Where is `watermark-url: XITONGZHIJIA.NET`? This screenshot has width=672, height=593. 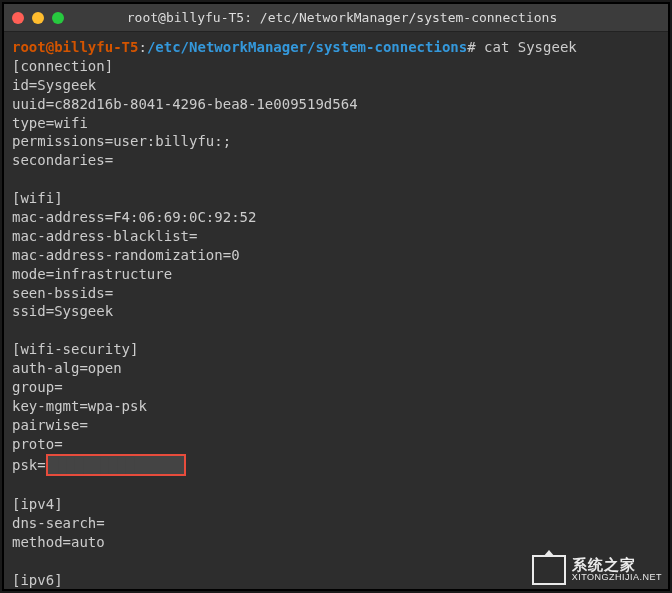 watermark-url: XITONGZHIJIA.NET is located at coordinates (617, 578).